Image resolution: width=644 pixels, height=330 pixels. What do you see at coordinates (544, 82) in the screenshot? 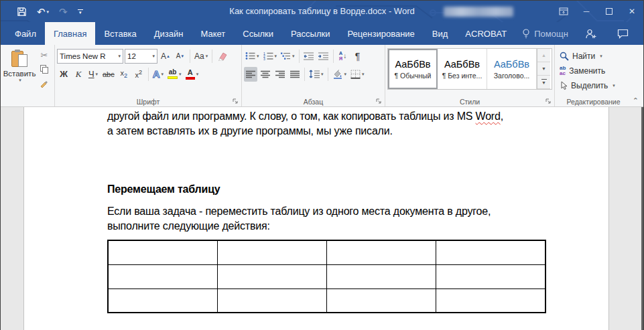
I see `styles-more-button: ▼` at bounding box center [544, 82].